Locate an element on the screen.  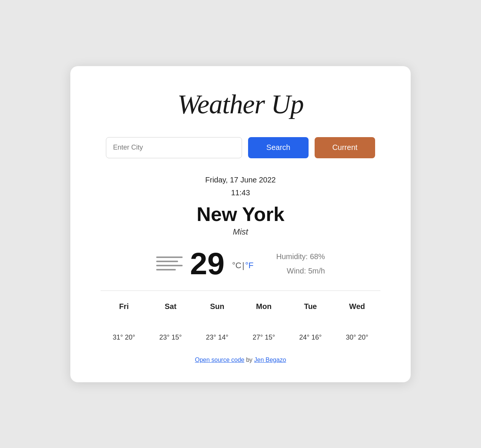
forecast-row: Fri 31° 20° Sat is located at coordinates (240, 322).